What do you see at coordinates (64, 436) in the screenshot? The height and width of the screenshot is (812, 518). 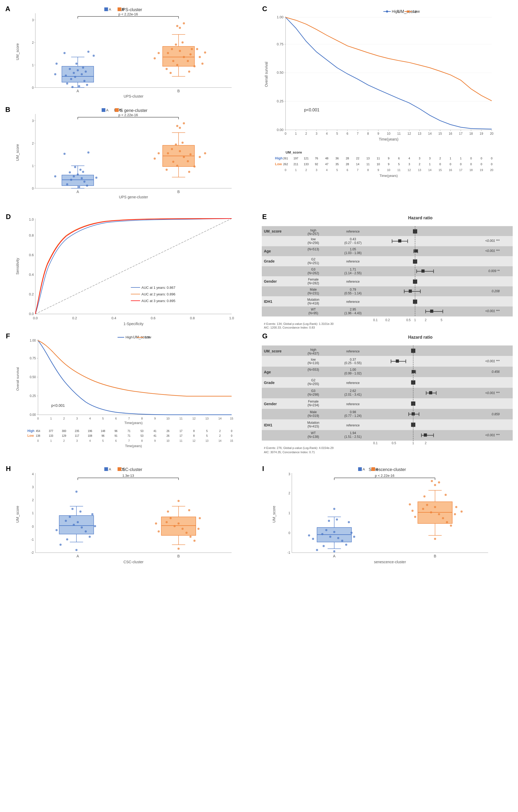 I see `svg-text: 129` at bounding box center [64, 436].